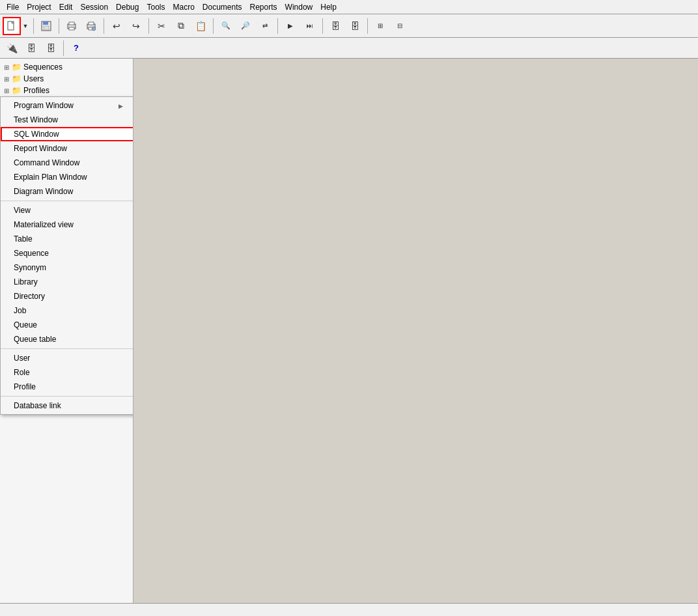 This screenshot has height=616, width=698. Describe the element at coordinates (34, 79) in the screenshot. I see `users-label: Users` at that location.